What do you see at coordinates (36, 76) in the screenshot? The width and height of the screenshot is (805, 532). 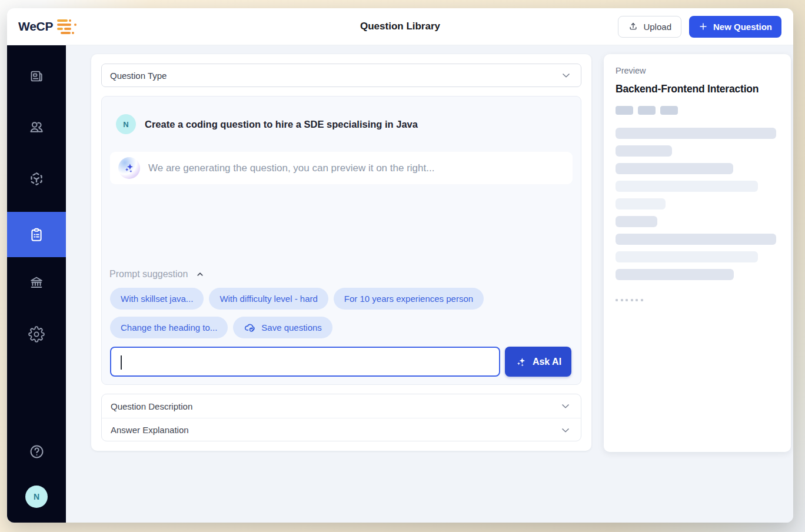 I see `sidebar-item-library` at bounding box center [36, 76].